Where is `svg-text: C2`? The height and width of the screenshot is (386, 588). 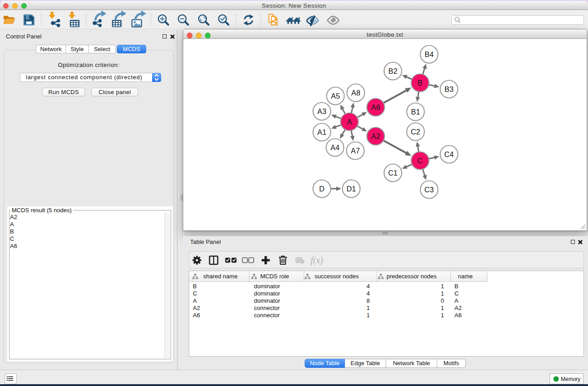
svg-text: C2 is located at coordinates (416, 132).